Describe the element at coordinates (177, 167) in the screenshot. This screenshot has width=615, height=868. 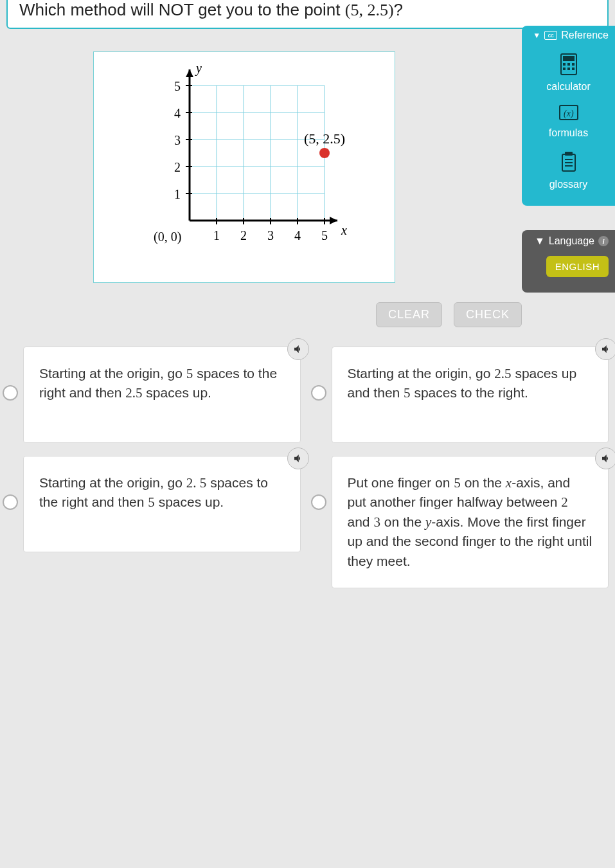
I see `y-tick-2: 2` at that location.